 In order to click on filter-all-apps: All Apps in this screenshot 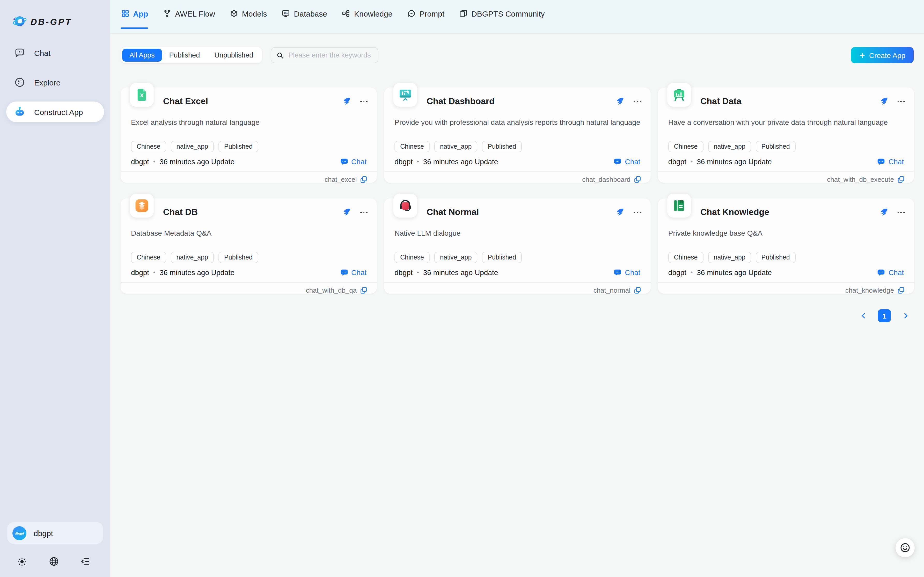, I will do `click(142, 55)`.